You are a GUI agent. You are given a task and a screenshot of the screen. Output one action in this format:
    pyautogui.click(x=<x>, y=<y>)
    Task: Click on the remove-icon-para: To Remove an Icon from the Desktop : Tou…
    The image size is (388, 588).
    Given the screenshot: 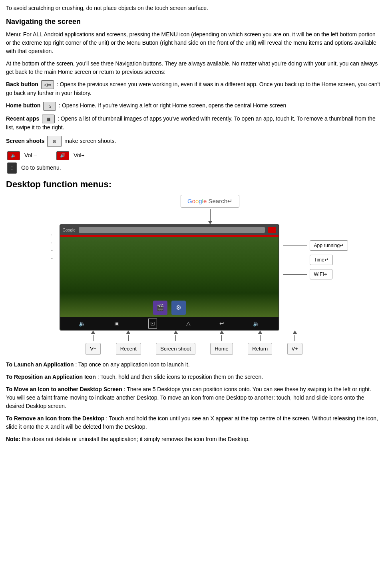 What is the action you would take?
    pyautogui.click(x=194, y=423)
    